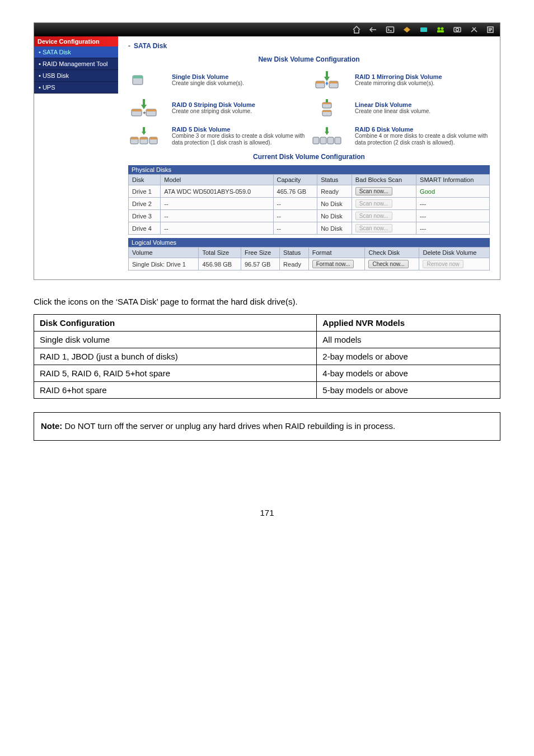 The image size is (534, 756). Describe the element at coordinates (240, 108) in the screenshot. I see `raid0-text: RAID 0 Striping Disk Volume Create one s…` at that location.